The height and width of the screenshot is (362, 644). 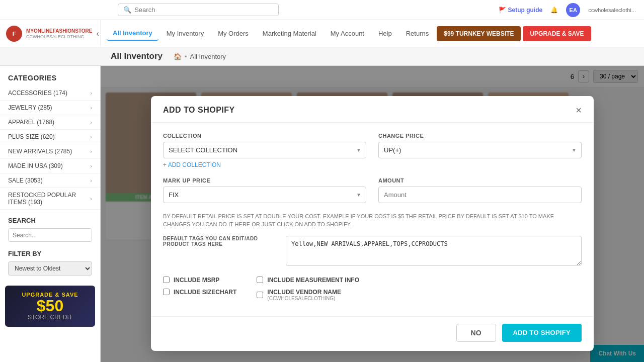 I want to click on include-vendor-row: INCLUDE VENDOR NAME (CCWHOLESALECLOTHING…, so click(x=308, y=295).